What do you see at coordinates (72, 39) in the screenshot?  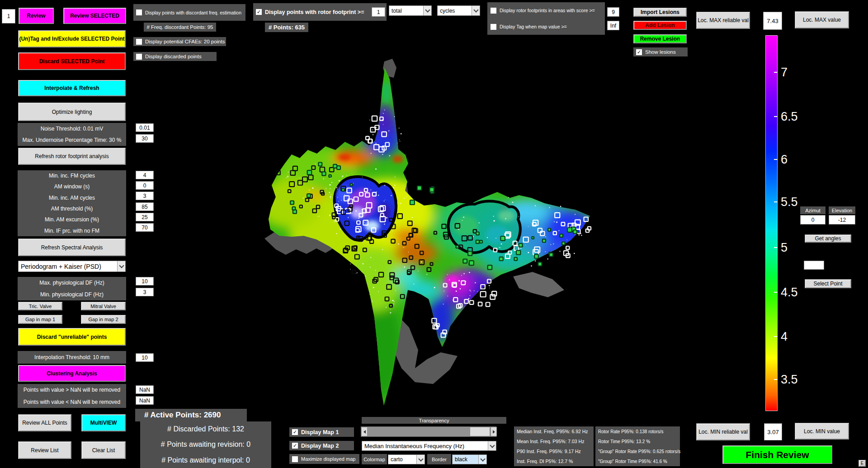 I see `untag-include-button: (Un)Tag and In/Exclude SELECTED Point` at bounding box center [72, 39].